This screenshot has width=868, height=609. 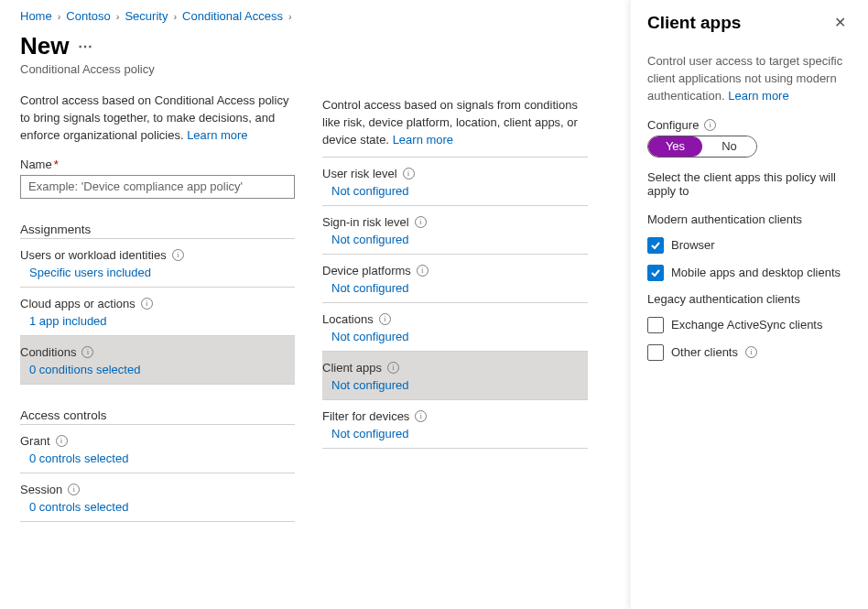 I want to click on checkbox-other-clients: Other clients, so click(x=749, y=353).